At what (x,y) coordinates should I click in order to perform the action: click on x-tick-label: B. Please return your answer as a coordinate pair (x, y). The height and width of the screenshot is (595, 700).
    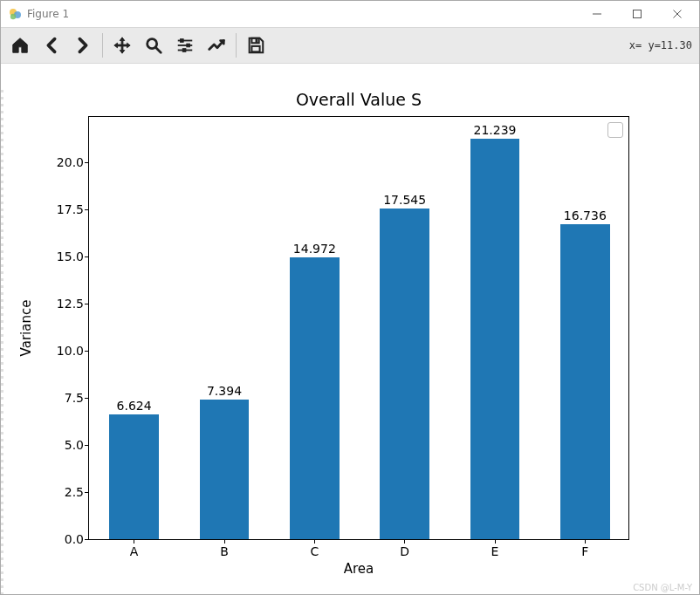
    Looking at the image, I should click on (224, 551).